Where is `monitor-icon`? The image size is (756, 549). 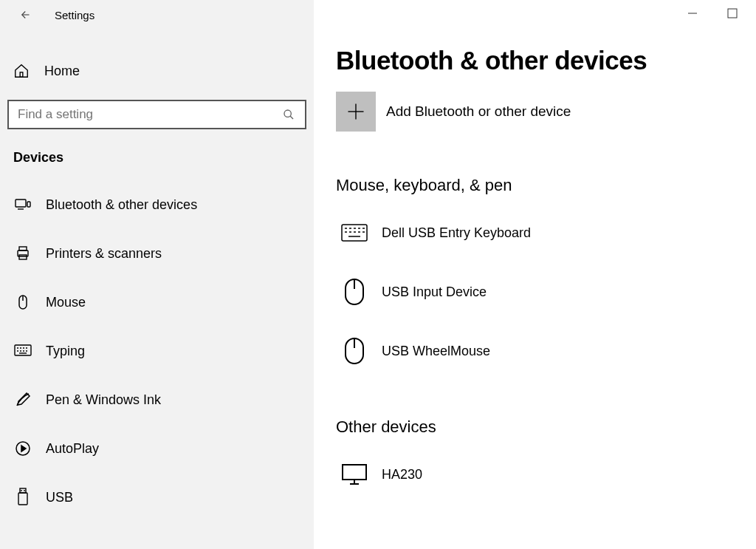 monitor-icon is located at coordinates (354, 474).